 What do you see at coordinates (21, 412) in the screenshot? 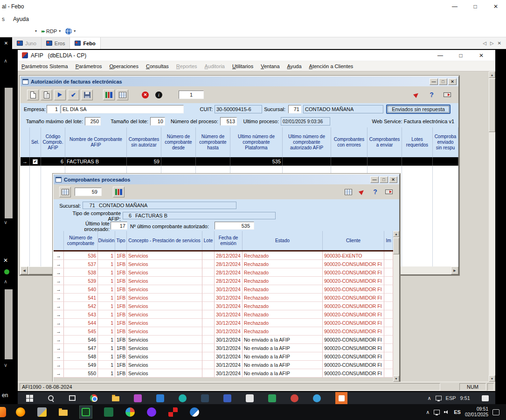
I see `firefox-icon` at bounding box center [21, 412].